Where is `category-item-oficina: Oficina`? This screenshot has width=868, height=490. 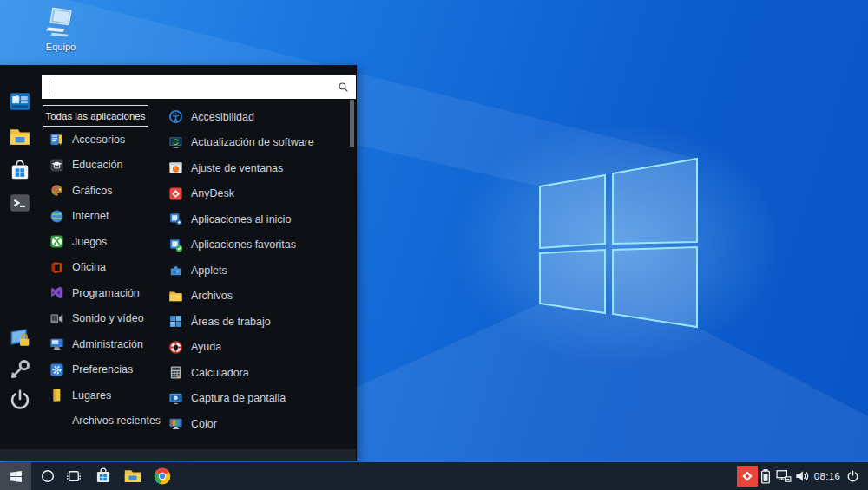 category-item-oficina: Oficina is located at coordinates (101, 268).